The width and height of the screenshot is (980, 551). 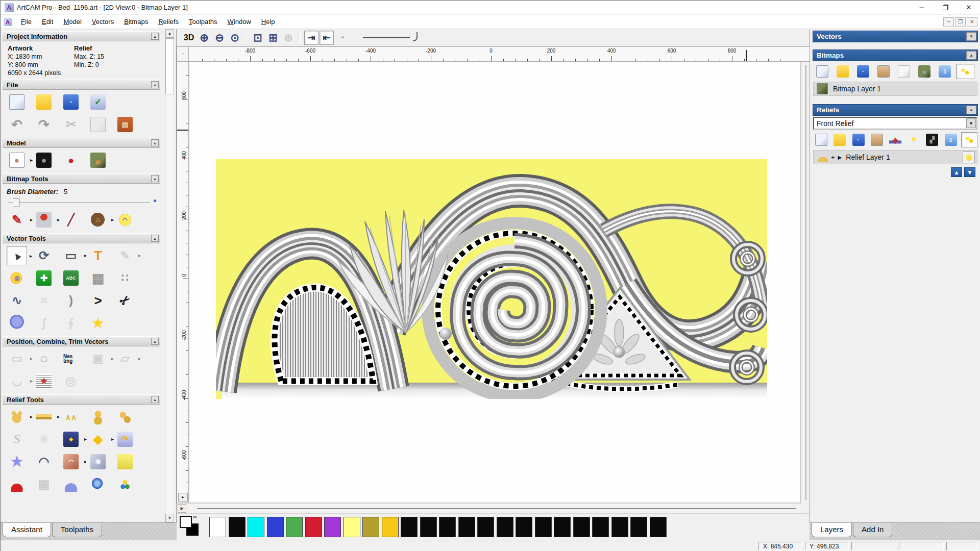 I want to click on swept-profile-icon: ◠▸, so click(x=71, y=462).